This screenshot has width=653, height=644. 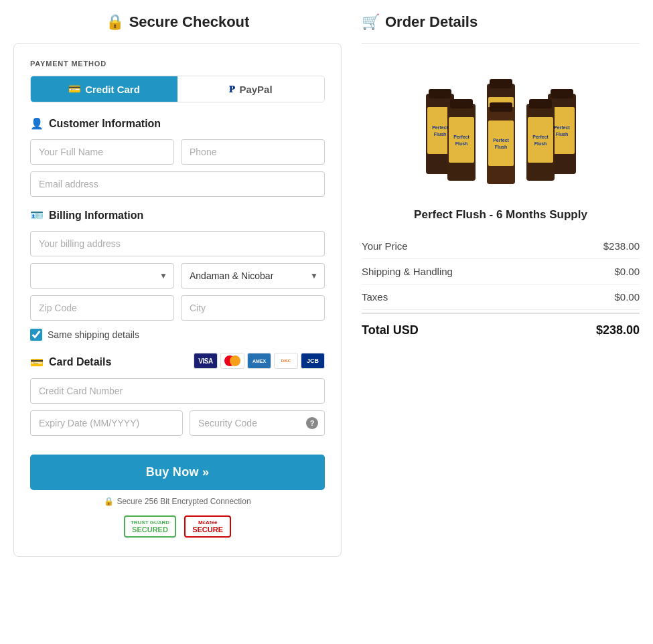 I want to click on trust-badges-area: TRUST GUARD SECURED McAfee SECURE, so click(x=177, y=526).